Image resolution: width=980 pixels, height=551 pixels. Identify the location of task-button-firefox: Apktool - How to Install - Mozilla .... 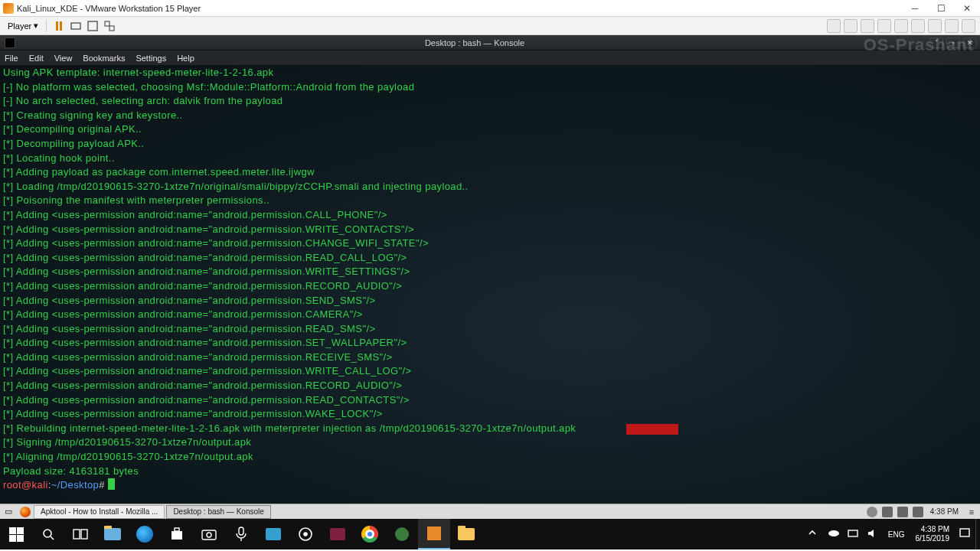
(100, 512).